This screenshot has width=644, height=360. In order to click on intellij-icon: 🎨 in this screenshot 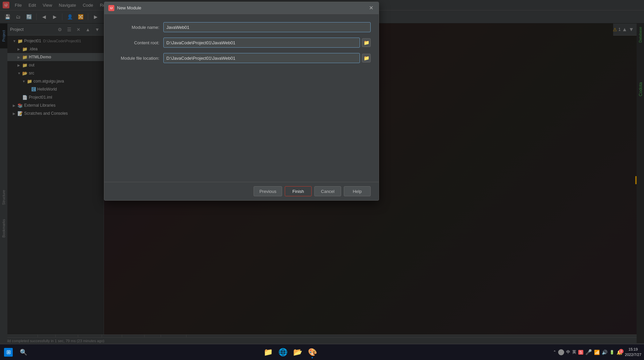, I will do `click(313, 352)`.